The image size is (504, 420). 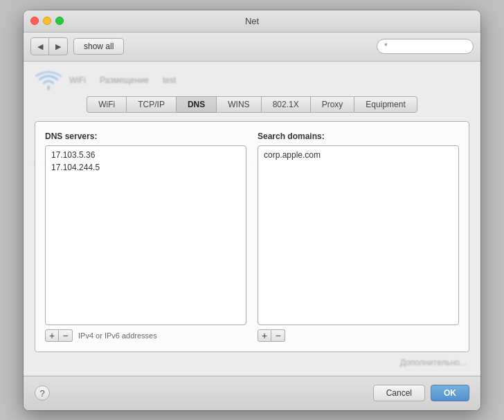 I want to click on tab-wifi: WiFi, so click(x=107, y=104).